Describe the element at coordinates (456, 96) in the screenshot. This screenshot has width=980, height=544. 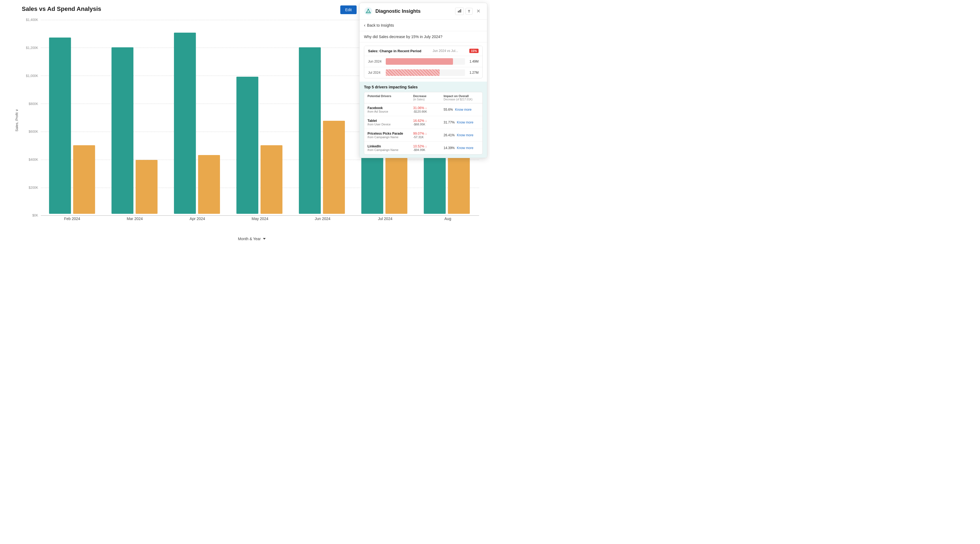
I see `col-header-impact-label: Impact on Overall` at that location.